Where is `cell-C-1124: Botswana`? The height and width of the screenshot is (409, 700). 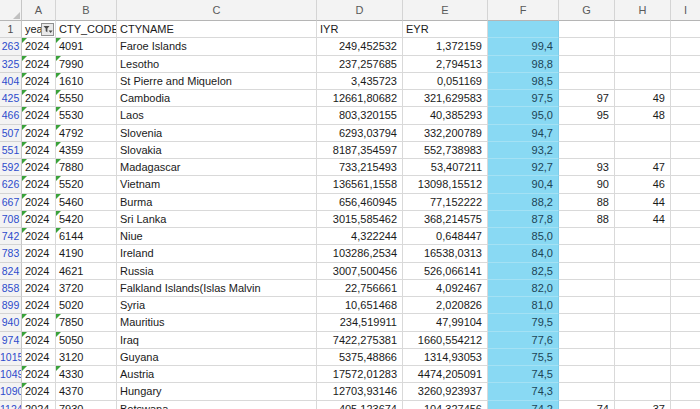
cell-C-1124: Botswana is located at coordinates (217, 405).